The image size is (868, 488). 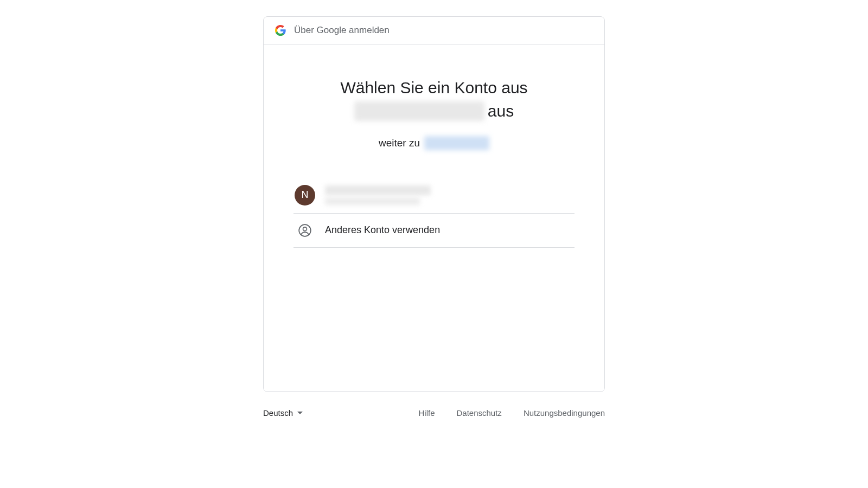 I want to click on person-icon-wrap, so click(x=305, y=230).